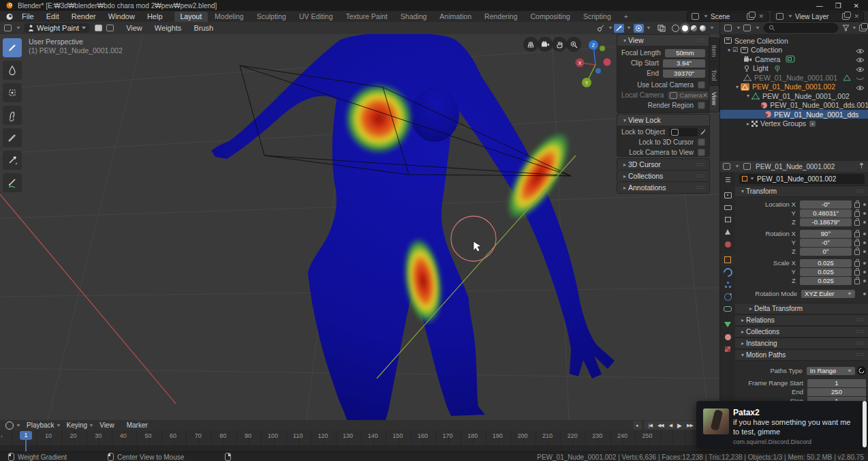 This screenshot has height=461, width=868. Describe the element at coordinates (12, 48) in the screenshot. I see `tool-draw-button` at that location.